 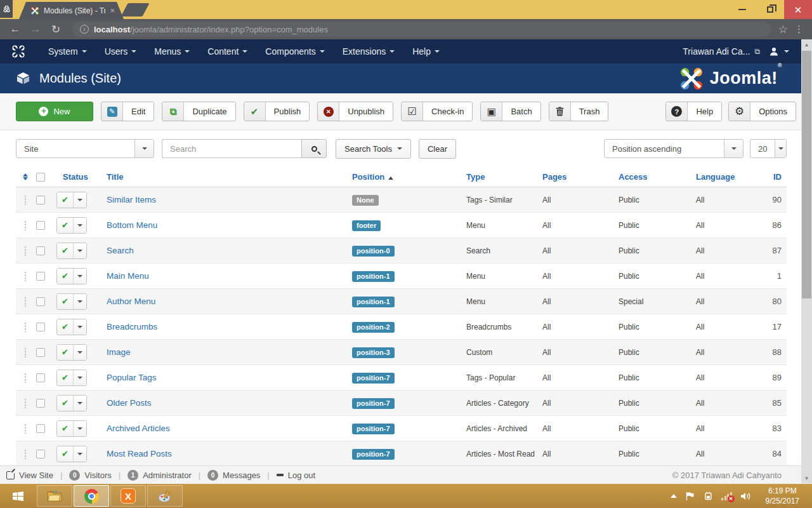 I want to click on taskbar-chrome-button, so click(x=91, y=496).